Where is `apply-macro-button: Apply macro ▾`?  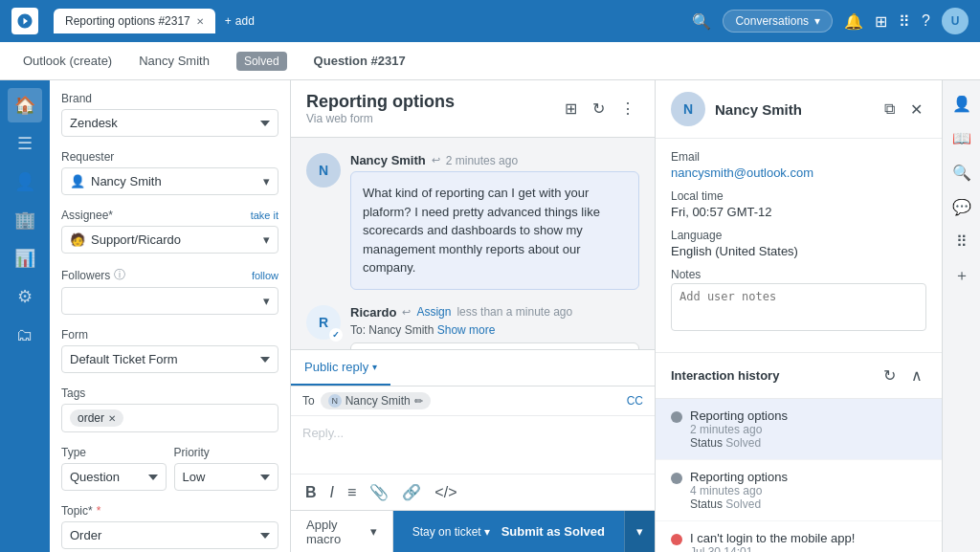
apply-macro-button: Apply macro ▾ is located at coordinates (343, 532).